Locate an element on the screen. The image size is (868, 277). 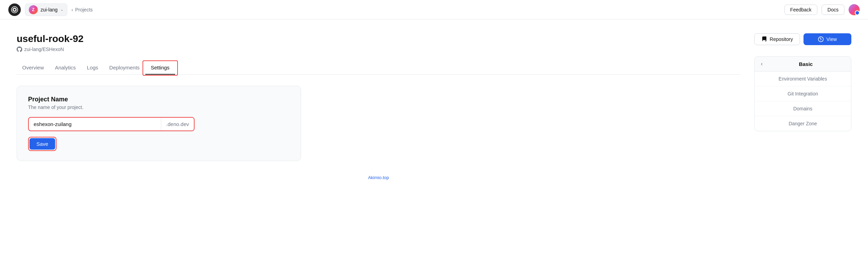
tabs-bar: Overview Analytics Logs Deployments Sett… is located at coordinates (379, 68).